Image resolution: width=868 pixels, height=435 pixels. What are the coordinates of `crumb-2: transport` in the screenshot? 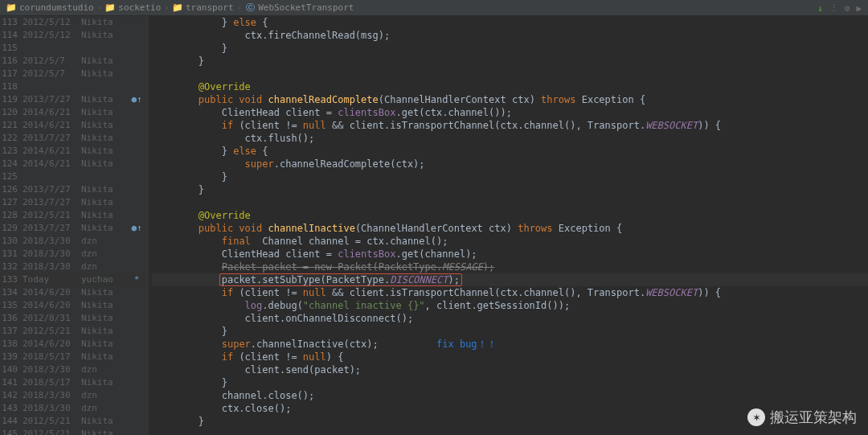 It's located at (210, 8).